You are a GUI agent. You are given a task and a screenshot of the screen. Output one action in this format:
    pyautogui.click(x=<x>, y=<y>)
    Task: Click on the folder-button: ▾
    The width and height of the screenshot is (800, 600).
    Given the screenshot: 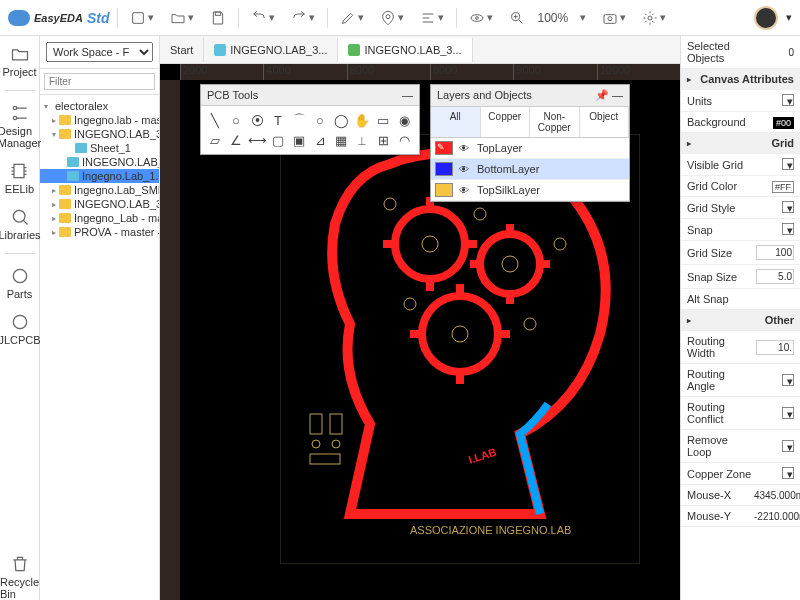 What is the action you would take?
    pyautogui.click(x=182, y=18)
    